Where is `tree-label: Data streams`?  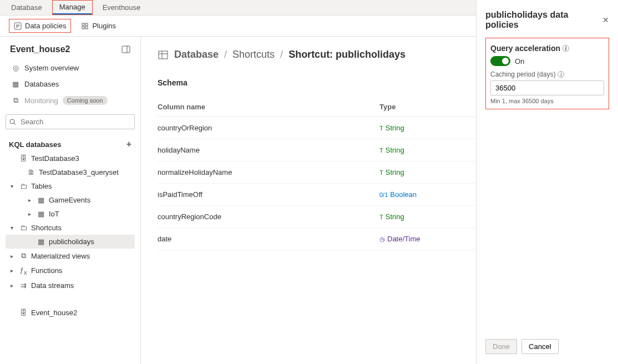 tree-label: Data streams is located at coordinates (52, 285).